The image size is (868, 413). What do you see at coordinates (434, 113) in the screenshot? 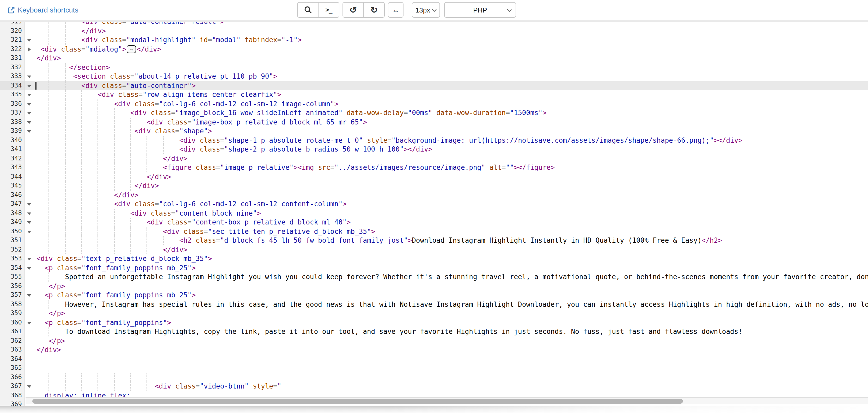
I see `code-line: 337 <div class="image_block_16 wow slide…` at bounding box center [434, 113].